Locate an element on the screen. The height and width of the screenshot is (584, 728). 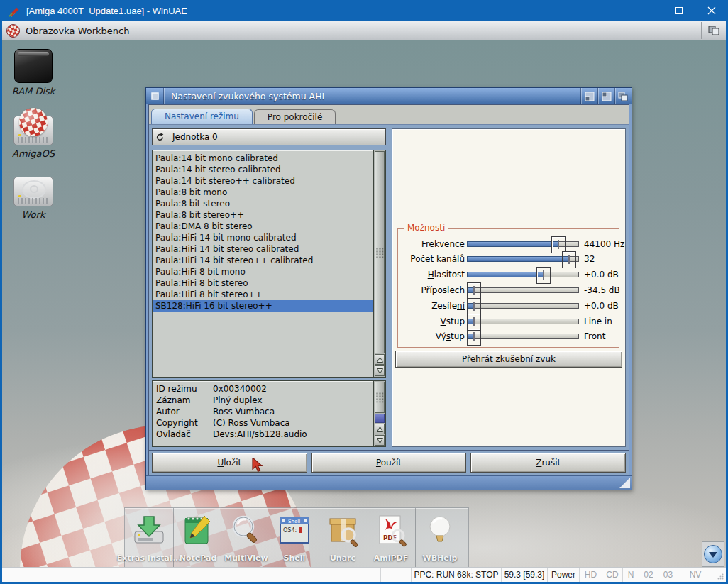
screen-depth-icon is located at coordinates (714, 31).